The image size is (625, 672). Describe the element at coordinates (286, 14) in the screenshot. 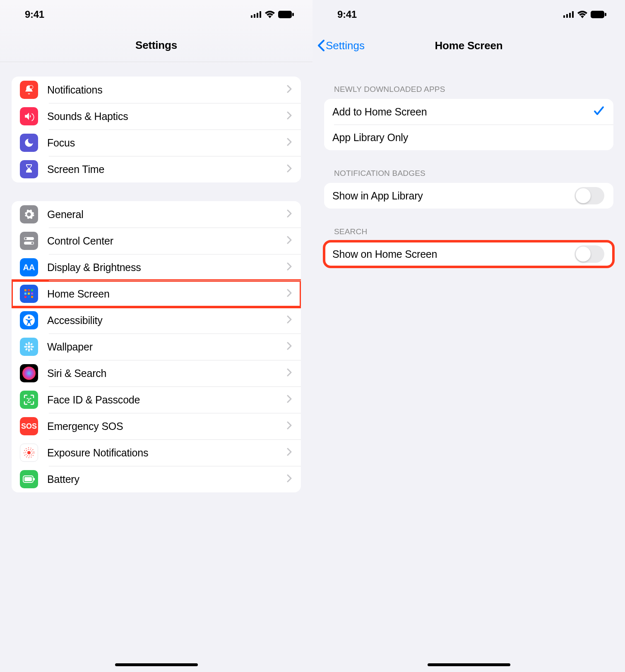

I see `battery-icon` at that location.